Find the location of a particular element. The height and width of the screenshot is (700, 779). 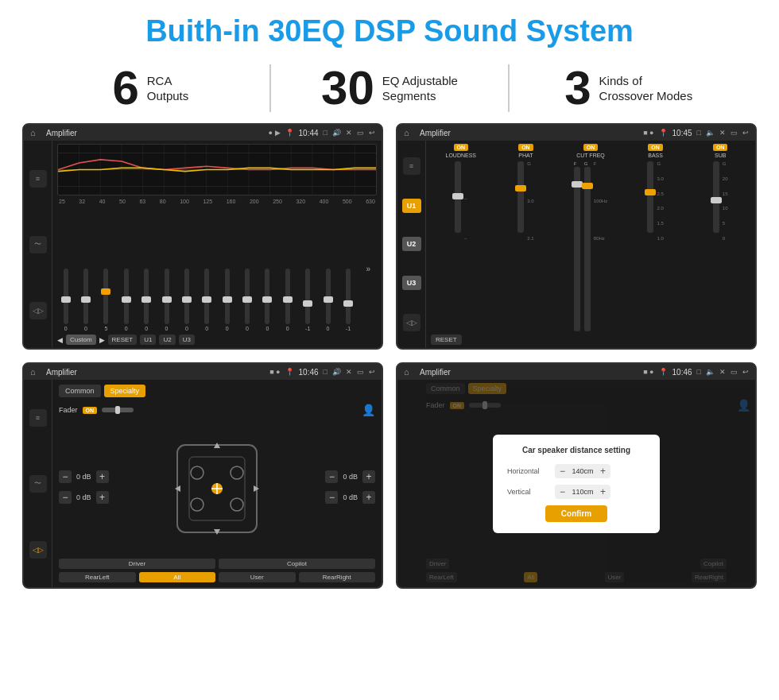

eq-slider-7: 0 is located at coordinates (207, 300).